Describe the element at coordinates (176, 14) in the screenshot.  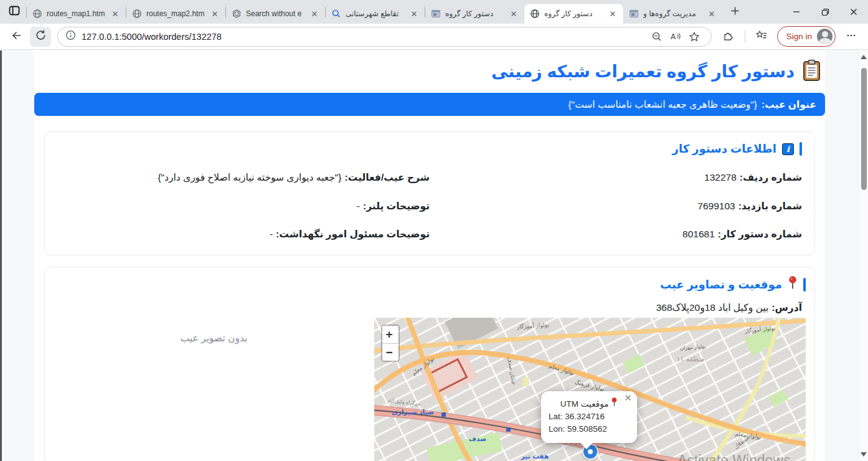
I see `tab-title: routes_map2.htm` at that location.